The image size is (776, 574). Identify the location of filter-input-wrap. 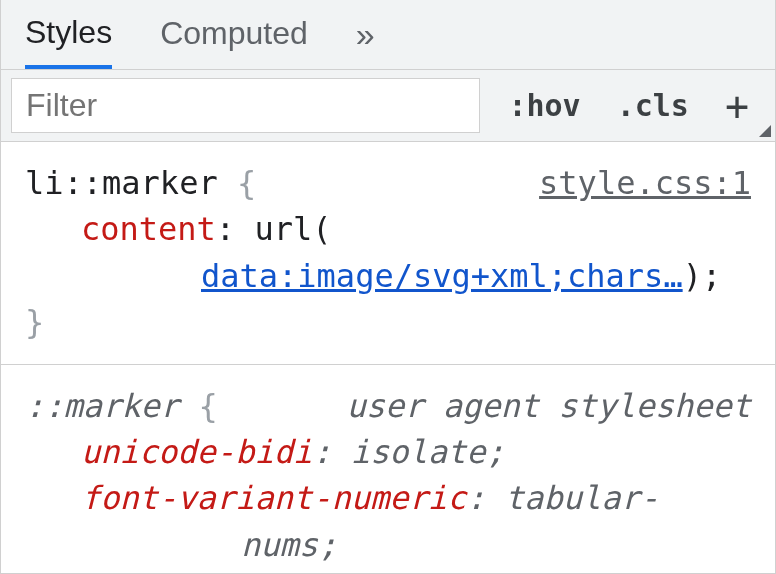
(246, 106).